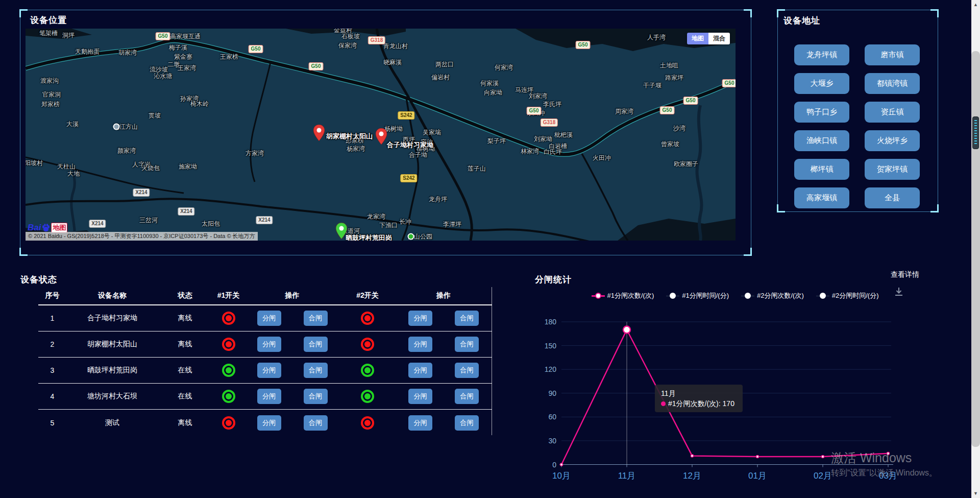  I want to click on map-place-label: 青龙山村, so click(396, 46).